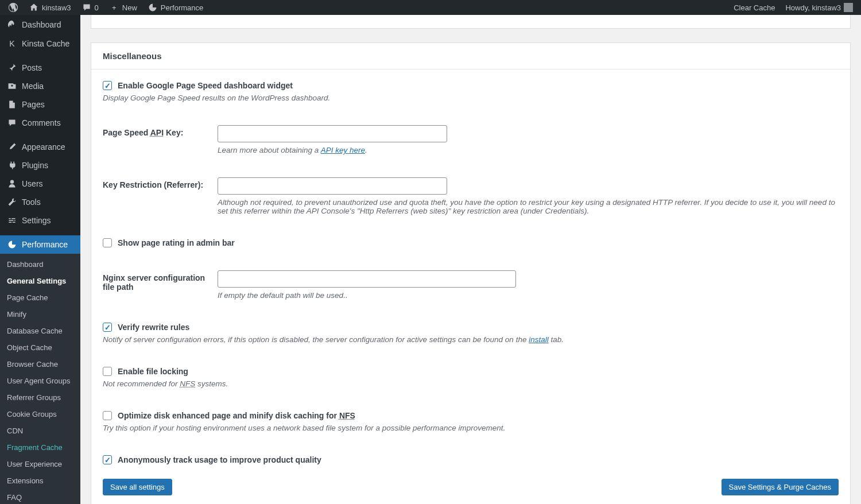  Describe the element at coordinates (205, 86) in the screenshot. I see `enable-widget-label: Enable Google Page Speed dashboard widge…` at that location.